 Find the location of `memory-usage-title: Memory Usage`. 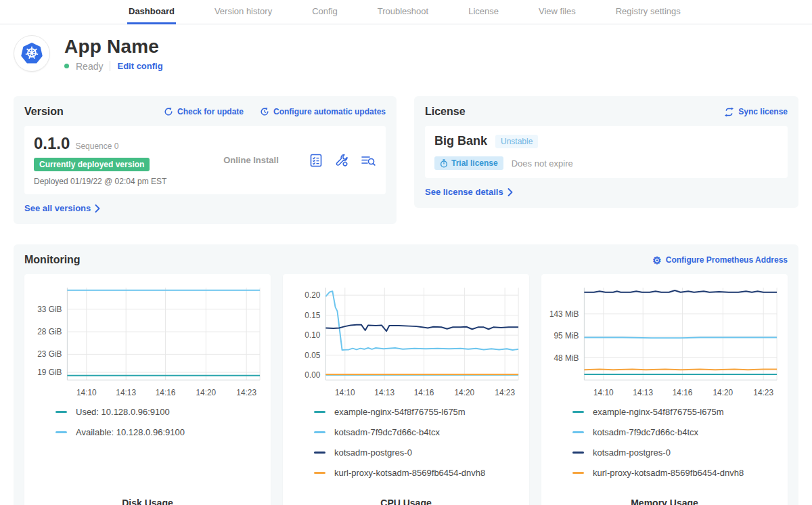

memory-usage-title: Memory Usage is located at coordinates (664, 497).